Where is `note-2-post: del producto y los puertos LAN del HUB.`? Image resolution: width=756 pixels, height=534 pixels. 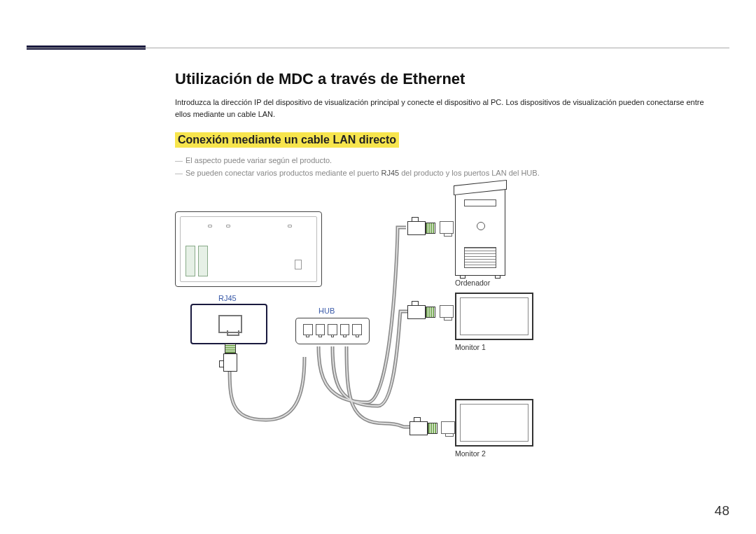
note-2-post: del producto y los puertos LAN del HUB. is located at coordinates (469, 173).